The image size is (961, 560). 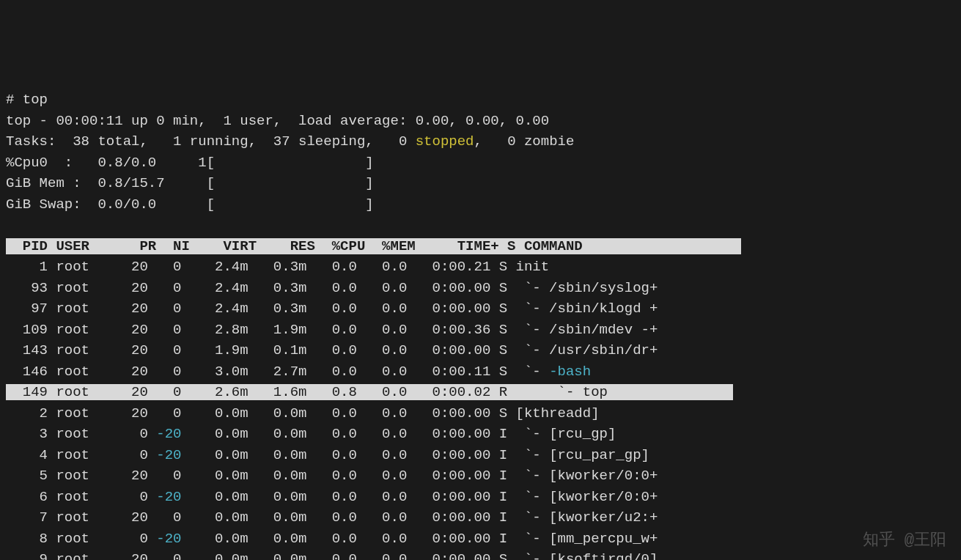 I want to click on top-swap-line: GiB Swap: 0.0/0.0 [ ], so click(x=190, y=205).